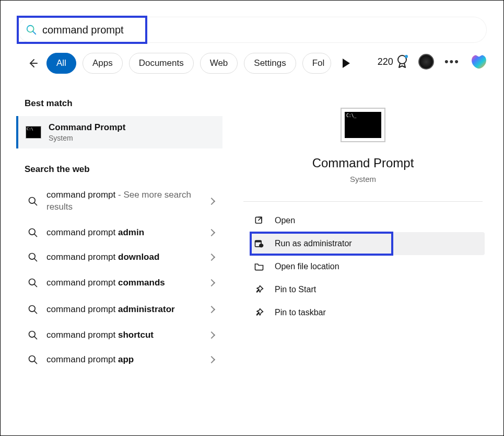 This screenshot has width=504, height=436. I want to click on web-suggestion: command prompt - See more search results, so click(119, 201).